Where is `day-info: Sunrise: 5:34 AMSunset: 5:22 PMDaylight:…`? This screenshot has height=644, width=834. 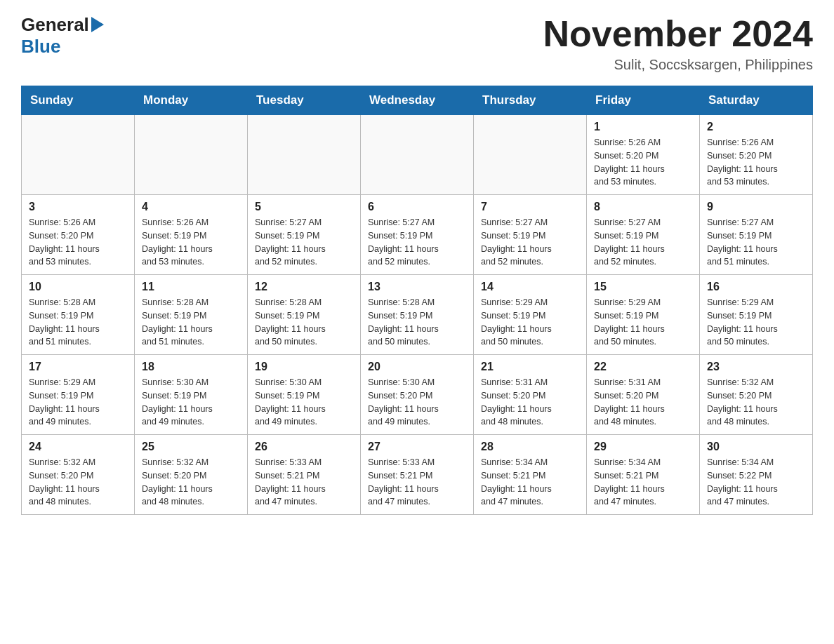 day-info: Sunrise: 5:34 AMSunset: 5:22 PMDaylight:… is located at coordinates (756, 483).